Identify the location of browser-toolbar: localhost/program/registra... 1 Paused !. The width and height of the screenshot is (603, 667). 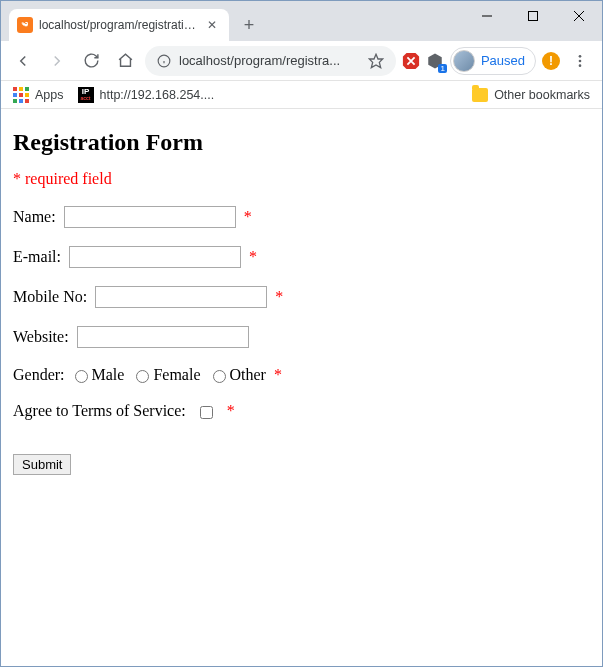
(302, 61).